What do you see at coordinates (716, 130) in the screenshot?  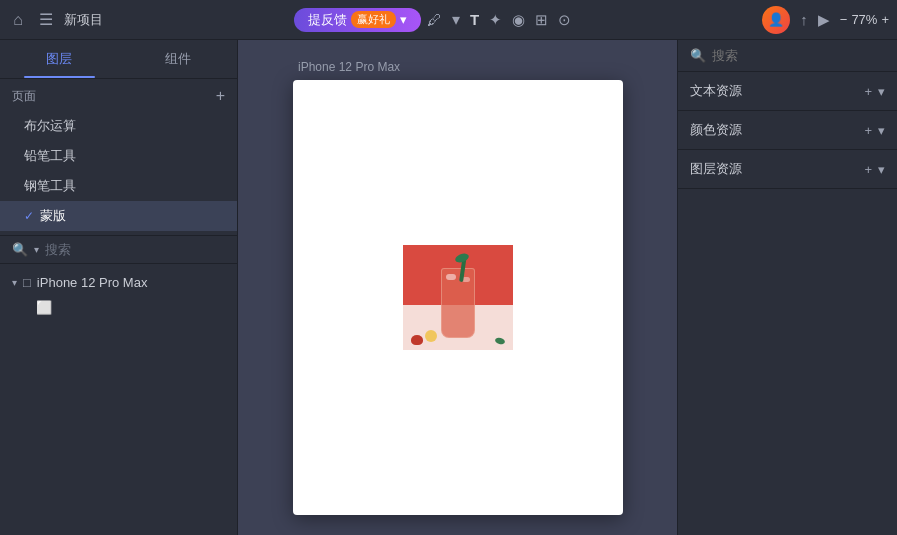 I see `color-resource-label: 颜色资源` at bounding box center [716, 130].